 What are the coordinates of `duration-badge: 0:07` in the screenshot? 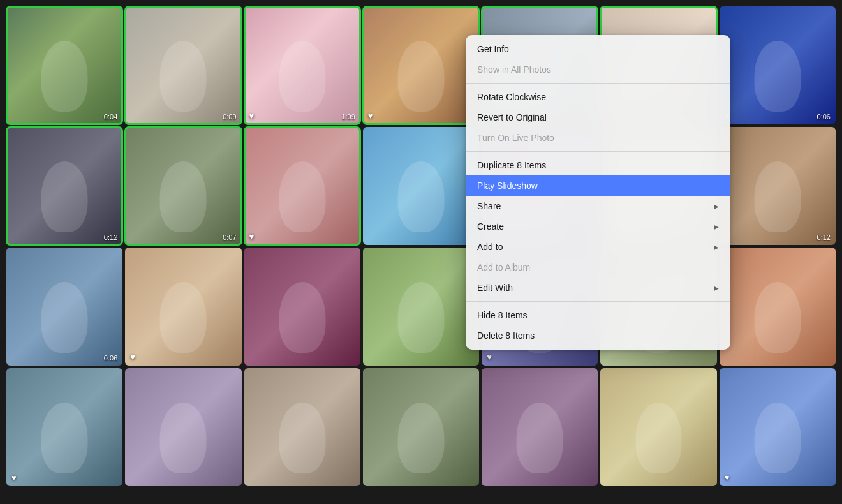 It's located at (230, 237).